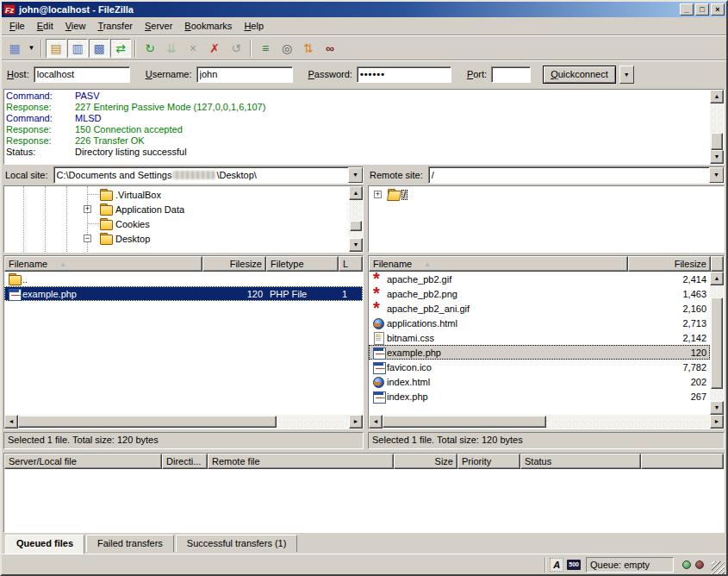 This screenshot has height=576, width=728. What do you see at coordinates (576, 175) in the screenshot?
I see `remote-site-combo: / ▼` at bounding box center [576, 175].